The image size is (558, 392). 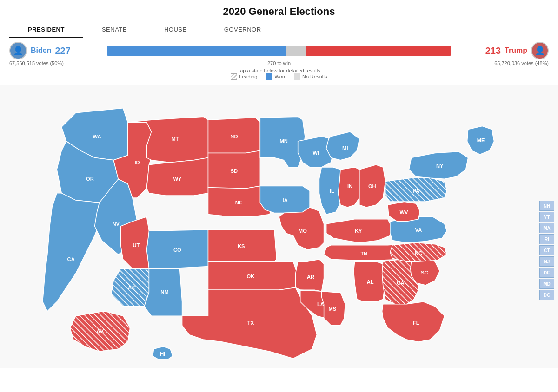 I want to click on biden-avatar: 👤, so click(x=18, y=51).